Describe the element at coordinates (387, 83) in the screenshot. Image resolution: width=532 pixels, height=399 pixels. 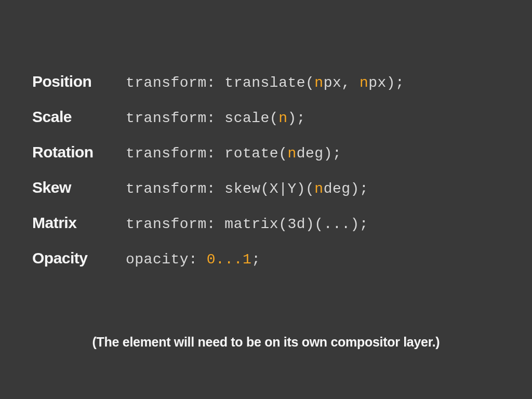
I see `code-text: px);` at that location.